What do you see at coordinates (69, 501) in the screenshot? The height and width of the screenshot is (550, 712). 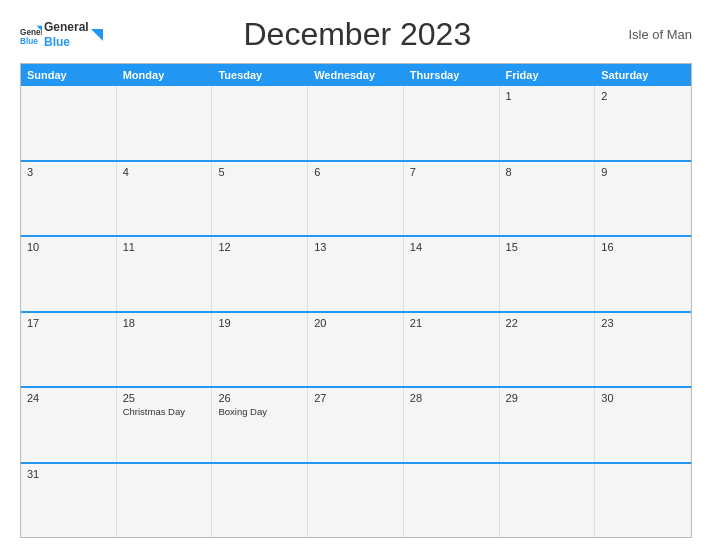 I see `day-cell: 31` at bounding box center [69, 501].